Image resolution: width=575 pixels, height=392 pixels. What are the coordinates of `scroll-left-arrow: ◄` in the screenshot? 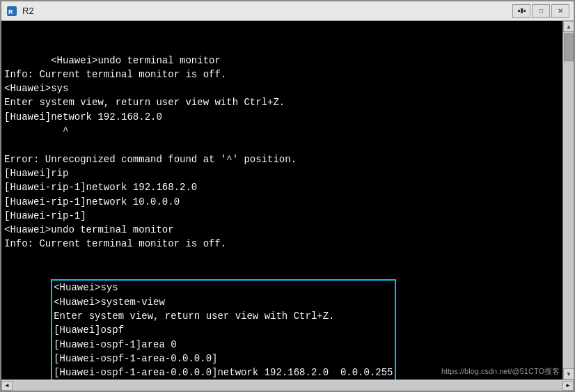 It's located at (7, 386).